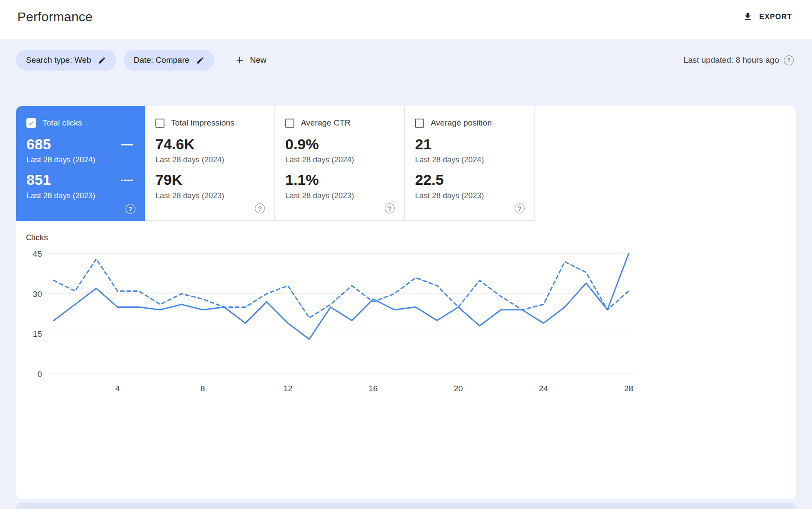 This screenshot has width=812, height=509. I want to click on svg-text: 20, so click(458, 389).